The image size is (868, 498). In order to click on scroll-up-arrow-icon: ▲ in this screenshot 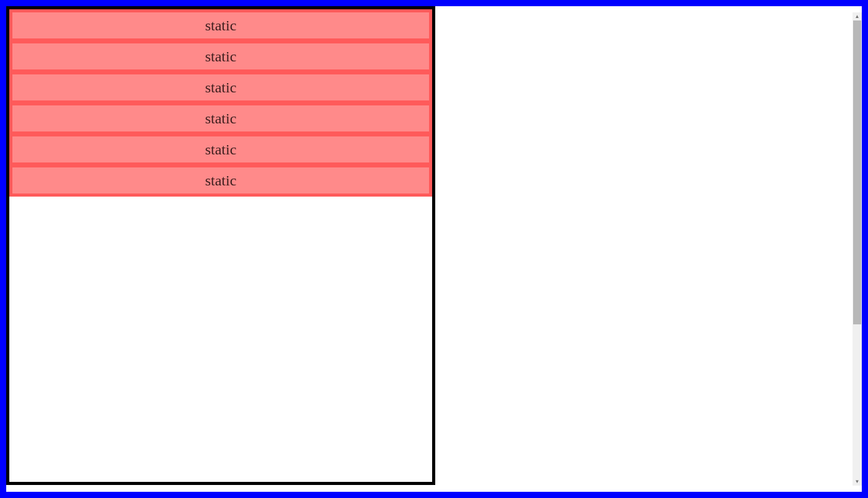, I will do `click(857, 16)`.